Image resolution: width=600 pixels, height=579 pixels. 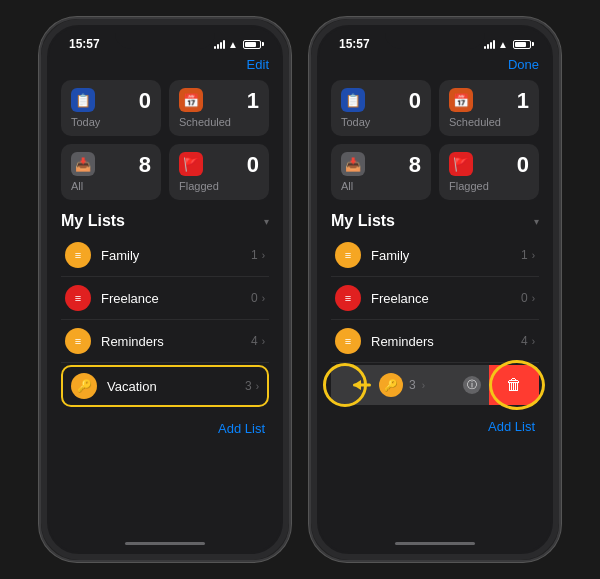 I want to click on edit-button: Edit, so click(x=258, y=64).